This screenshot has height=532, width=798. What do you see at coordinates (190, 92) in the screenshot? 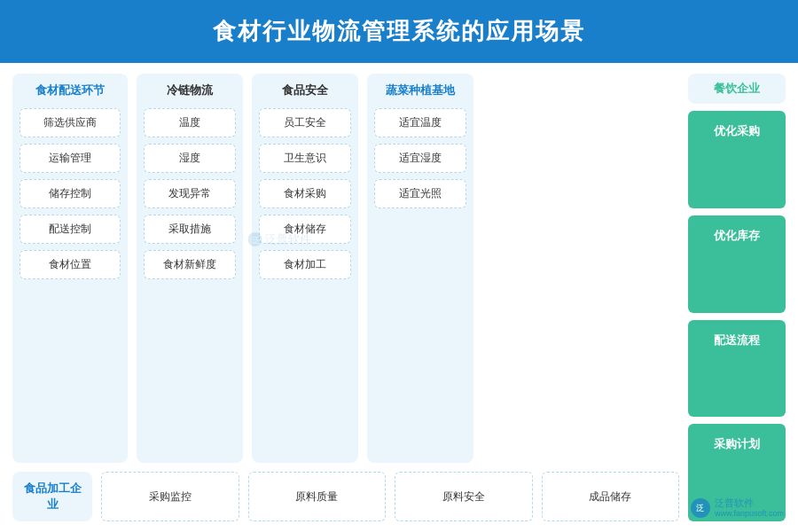
I see `col-cold-chain-title: 冷链物流` at bounding box center [190, 92].